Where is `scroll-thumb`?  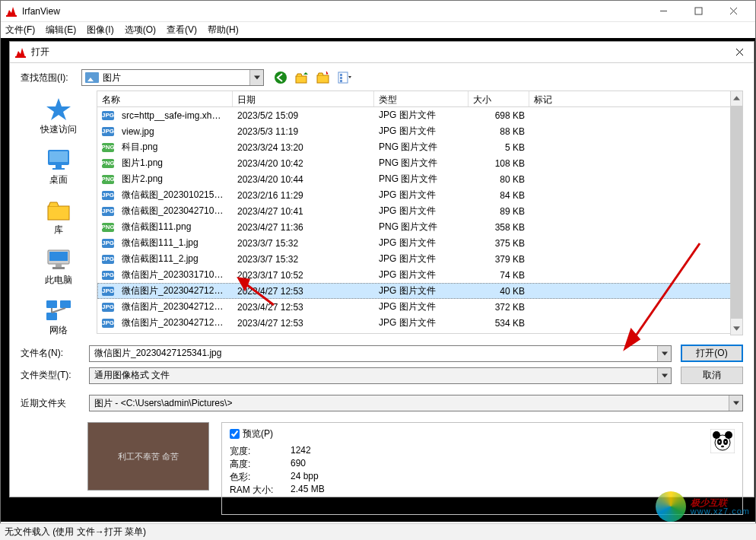
scroll-thumb is located at coordinates (736, 212).